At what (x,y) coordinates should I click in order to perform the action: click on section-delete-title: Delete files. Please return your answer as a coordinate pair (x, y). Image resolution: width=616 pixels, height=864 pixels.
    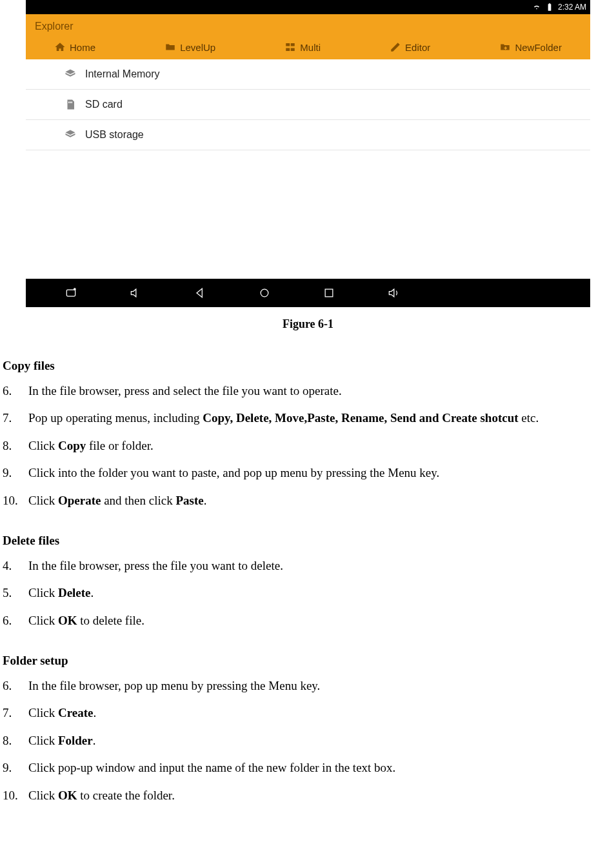
    Looking at the image, I should click on (308, 541).